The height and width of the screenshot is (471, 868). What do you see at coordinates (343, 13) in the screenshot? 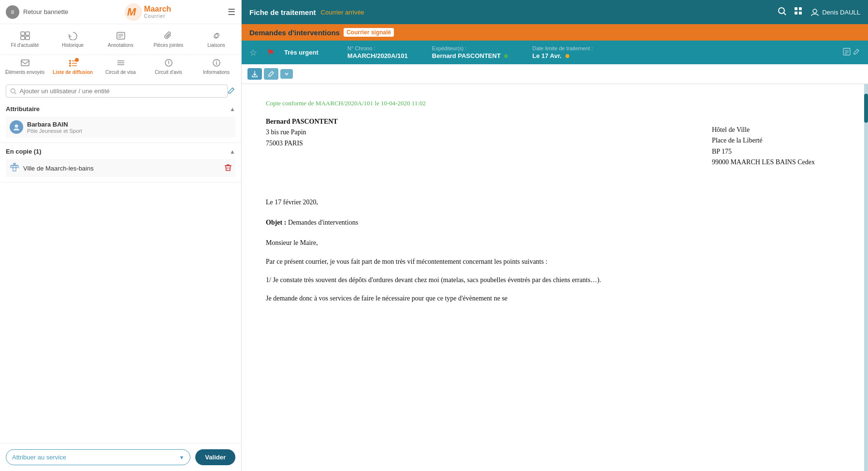
I see `courrier-badge: Courrier arrivée` at bounding box center [343, 13].